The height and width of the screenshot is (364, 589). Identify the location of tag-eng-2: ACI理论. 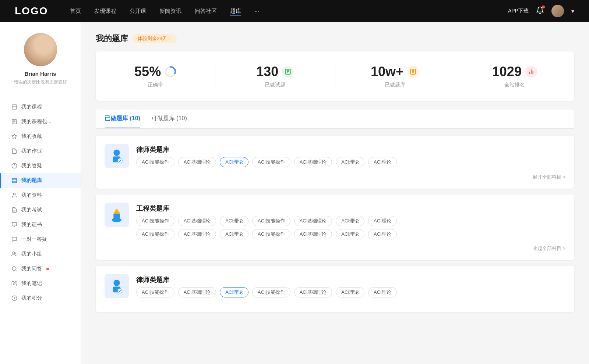
(234, 221).